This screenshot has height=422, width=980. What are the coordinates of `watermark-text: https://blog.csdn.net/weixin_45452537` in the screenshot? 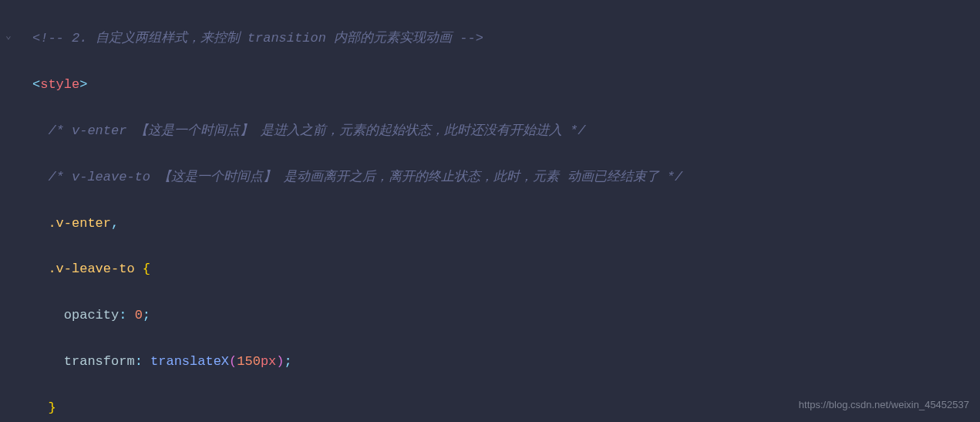 It's located at (884, 406).